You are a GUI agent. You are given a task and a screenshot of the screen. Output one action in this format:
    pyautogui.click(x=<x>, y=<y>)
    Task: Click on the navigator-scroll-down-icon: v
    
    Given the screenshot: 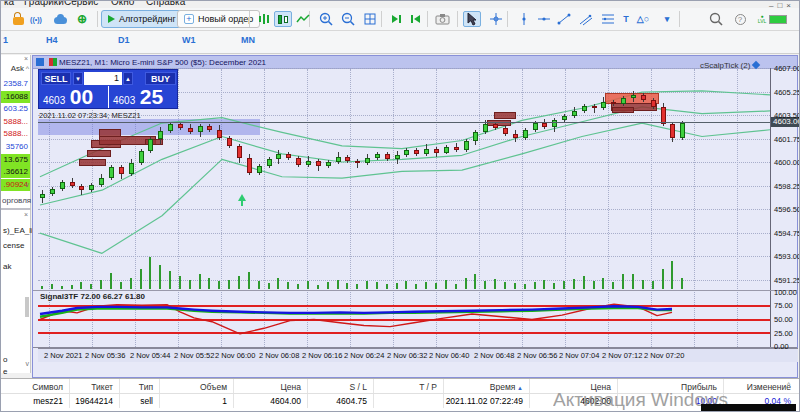 What is the action you would take?
    pyautogui.click(x=28, y=364)
    